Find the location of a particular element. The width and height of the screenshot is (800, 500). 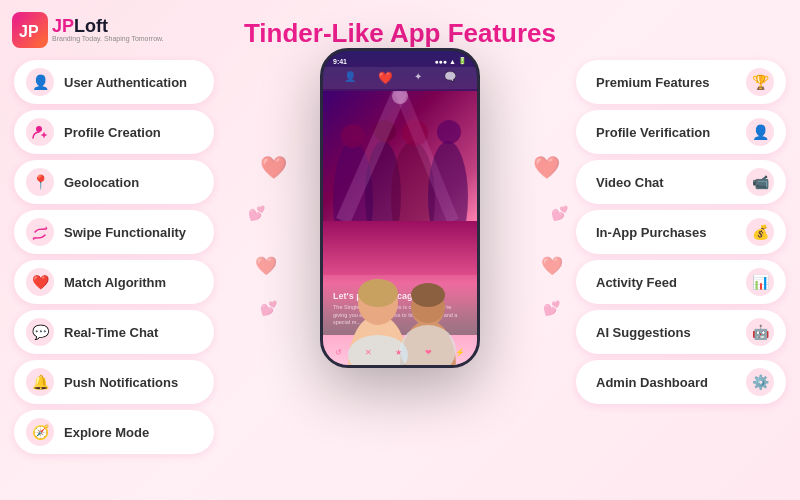

heart-deco-2: 💕 is located at coordinates (256, 213).